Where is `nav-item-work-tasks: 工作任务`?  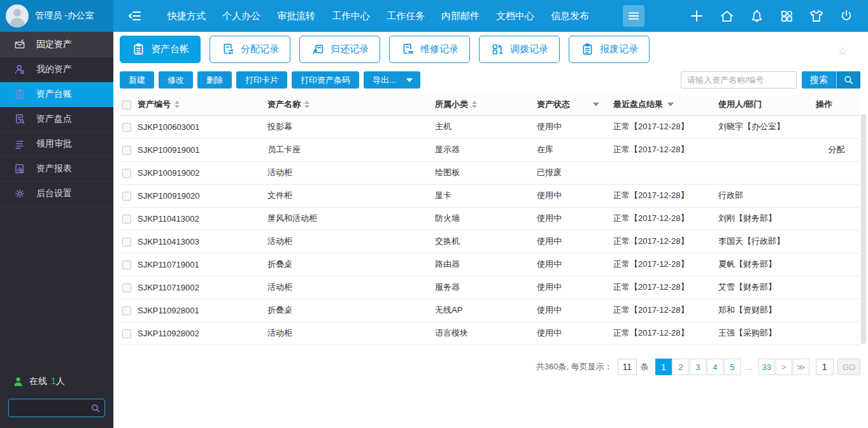 nav-item-work-tasks: 工作任务 is located at coordinates (406, 16).